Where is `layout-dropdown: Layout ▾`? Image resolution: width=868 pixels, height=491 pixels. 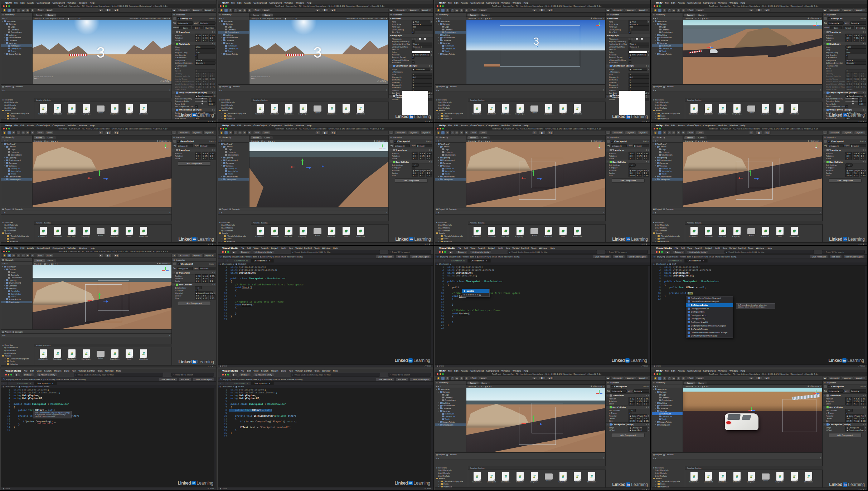 layout-dropdown: Layout ▾ is located at coordinates (860, 378).